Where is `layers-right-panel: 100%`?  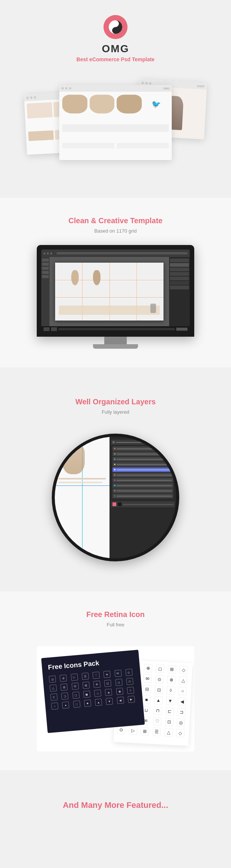 layers-right-panel: 100% is located at coordinates (143, 498).